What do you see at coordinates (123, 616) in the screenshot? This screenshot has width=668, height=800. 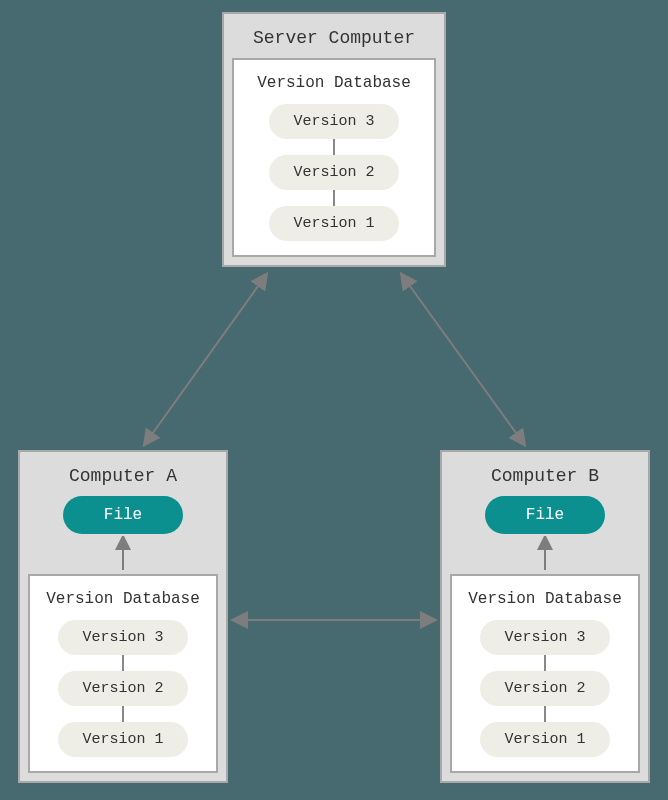 I see `computer-a-box: Computer A File Version Database Version…` at bounding box center [123, 616].